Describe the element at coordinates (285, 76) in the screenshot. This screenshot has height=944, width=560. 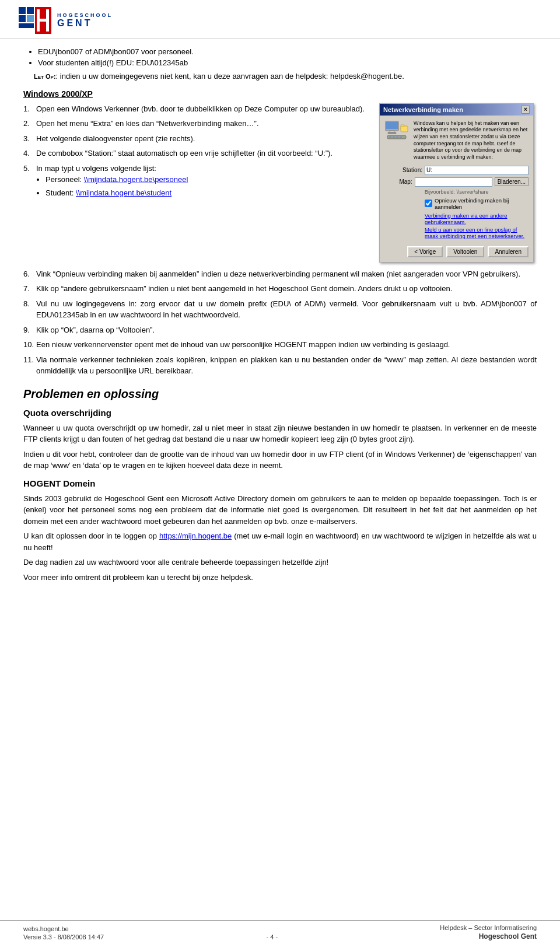
I see `intro-note: Let Op:: indien u uw domeingegevens niet…` at that location.